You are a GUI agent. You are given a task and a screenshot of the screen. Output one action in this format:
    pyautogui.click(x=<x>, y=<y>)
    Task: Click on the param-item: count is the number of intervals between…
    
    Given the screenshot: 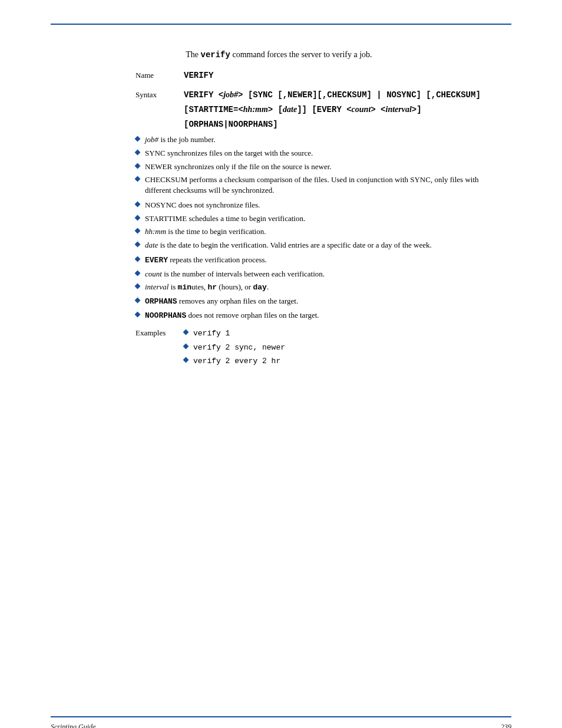 What is the action you would take?
    pyautogui.click(x=316, y=274)
    